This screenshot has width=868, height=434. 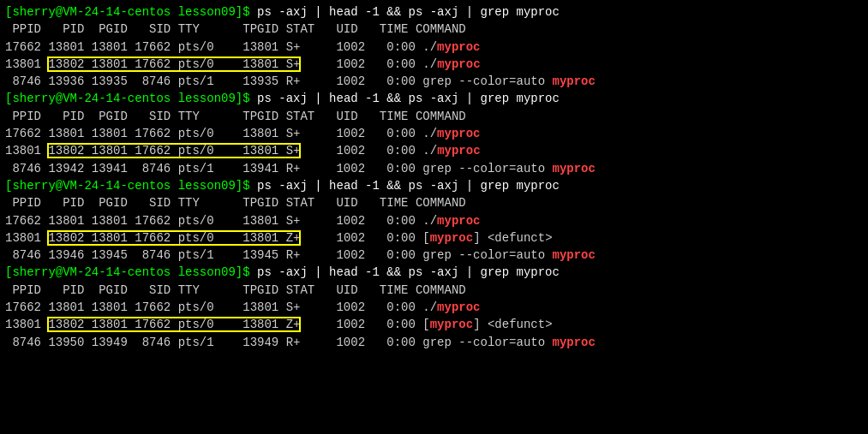 I want to click on data-row-3a: 17662 13801 13801 17662 pts/0 13801 S+ 1…, so click(x=434, y=221).